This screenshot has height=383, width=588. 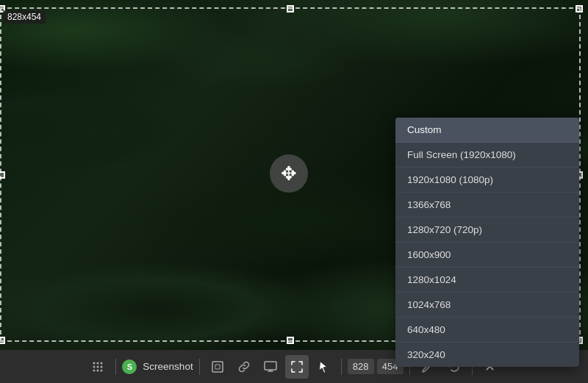 What do you see at coordinates (323, 367) in the screenshot?
I see `cursor-area` at bounding box center [323, 367].